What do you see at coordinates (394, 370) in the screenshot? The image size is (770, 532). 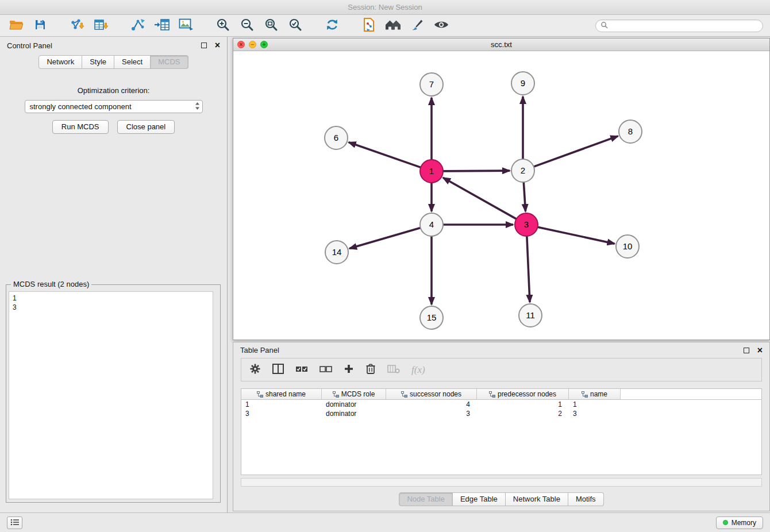 I see `delete-column-button` at bounding box center [394, 370].